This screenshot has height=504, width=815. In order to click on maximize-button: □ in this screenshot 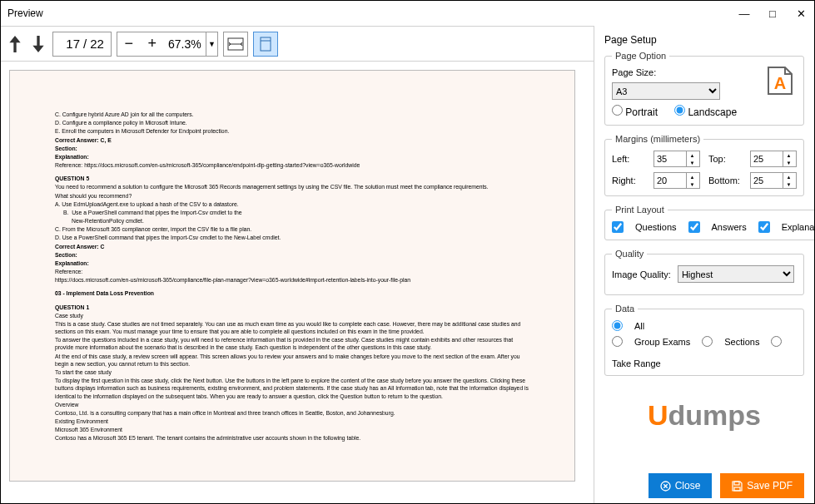, I will do `click(773, 13)`.